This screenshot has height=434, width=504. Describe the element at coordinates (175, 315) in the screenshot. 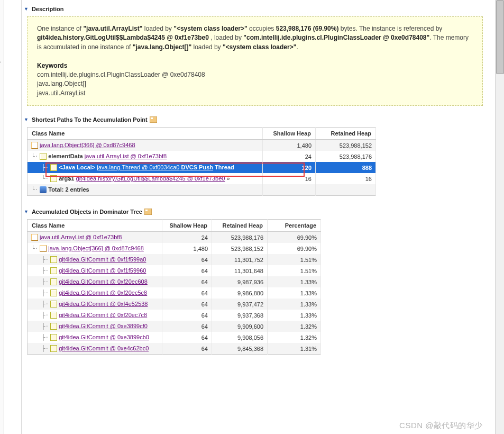

I see `table-row: ├·git4idea.GitCommit @ 0xf20ec7c8649,937…` at that location.